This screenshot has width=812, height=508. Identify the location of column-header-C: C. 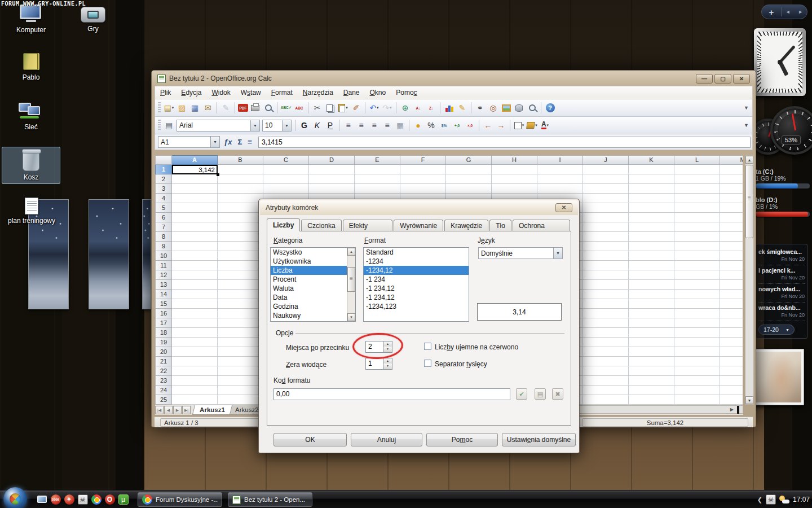
(286, 160).